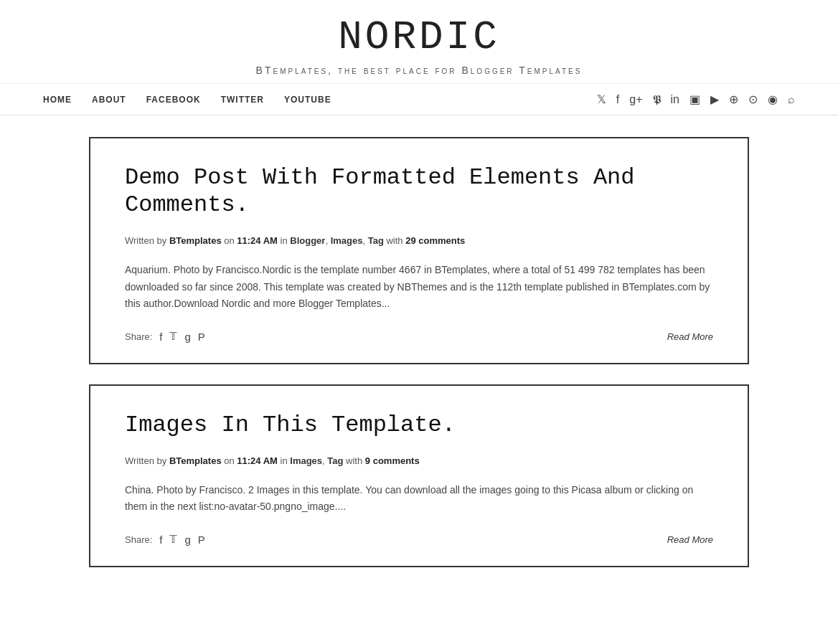  What do you see at coordinates (419, 42) in the screenshot?
I see `site-header: NORDIC BTemplates, the best place for Bl…` at bounding box center [419, 42].